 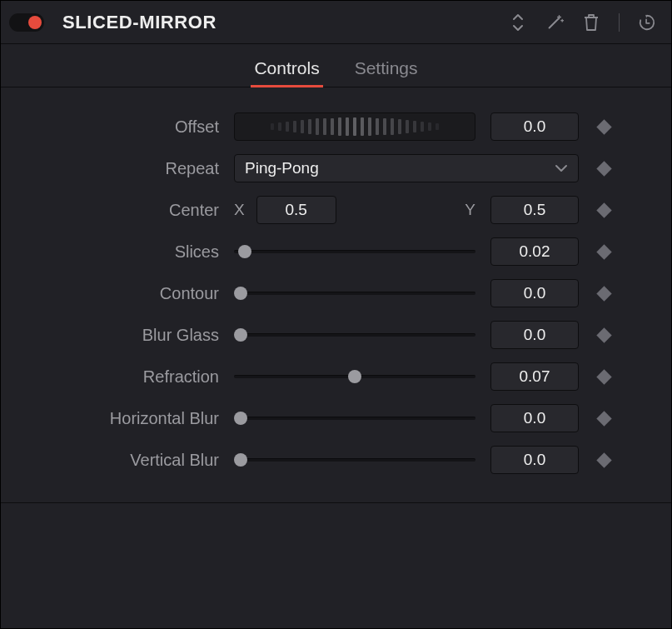 What do you see at coordinates (355, 460) in the screenshot?
I see `vertical-blur-slider` at bounding box center [355, 460].